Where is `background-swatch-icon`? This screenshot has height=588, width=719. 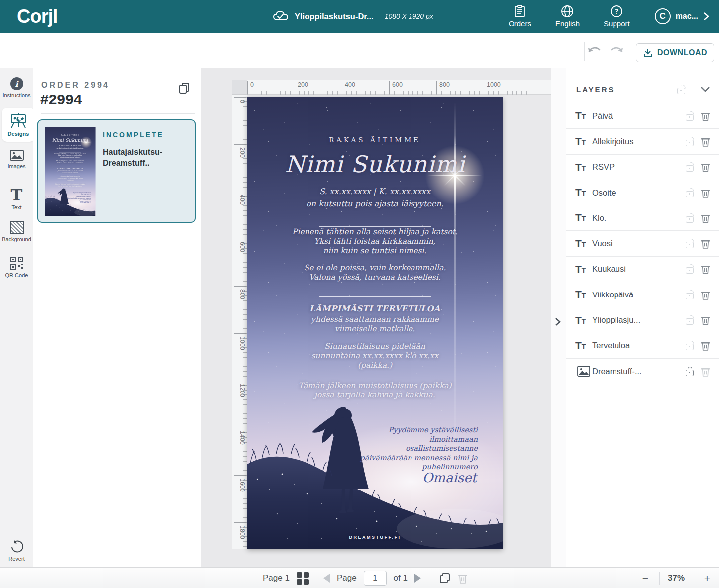 background-swatch-icon is located at coordinates (17, 228).